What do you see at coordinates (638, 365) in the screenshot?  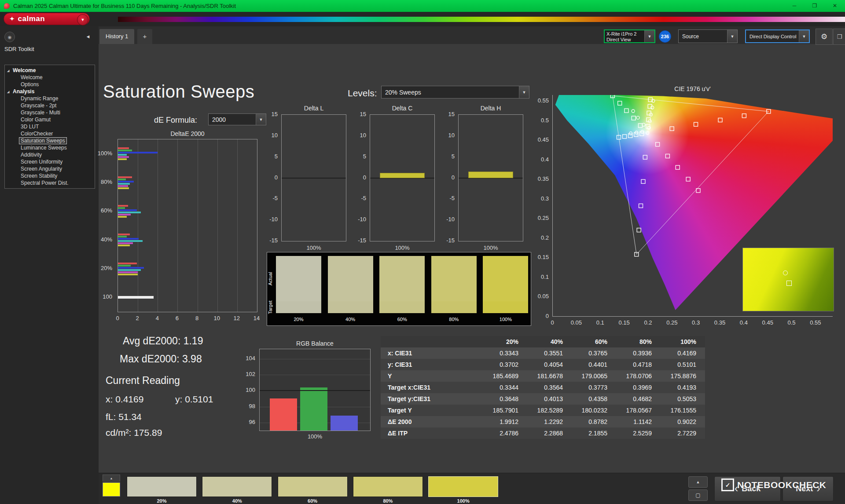 I see `table-cell: 0.4718` at bounding box center [638, 365].